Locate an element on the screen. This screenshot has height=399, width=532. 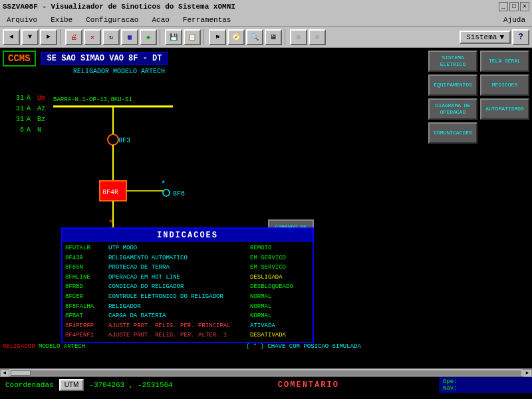
back-btn: ◄ is located at coordinates (11, 37).